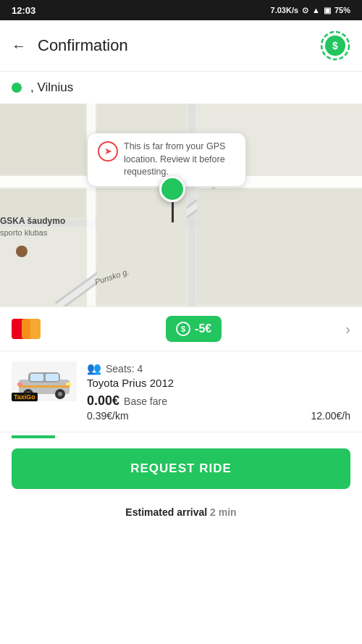  What do you see at coordinates (203, 329) in the screenshot?
I see `promo-amount: -5€` at bounding box center [203, 329].